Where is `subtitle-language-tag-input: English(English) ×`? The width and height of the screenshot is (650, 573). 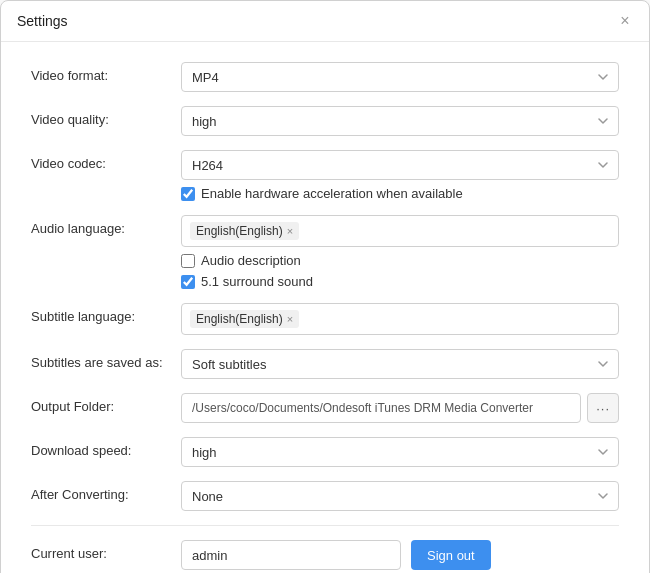 subtitle-language-tag-input: English(English) × is located at coordinates (400, 319).